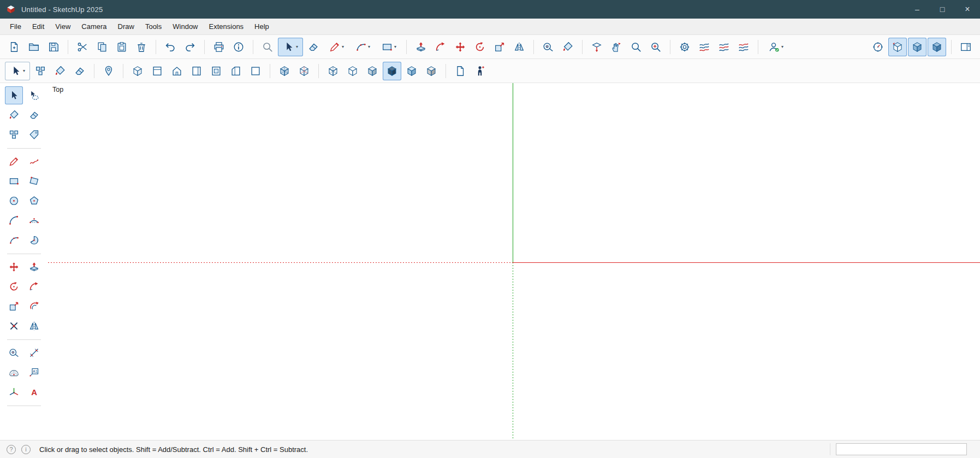 Image resolution: width=980 pixels, height=458 pixels. Describe the element at coordinates (219, 47) in the screenshot. I see `print-button` at that location.